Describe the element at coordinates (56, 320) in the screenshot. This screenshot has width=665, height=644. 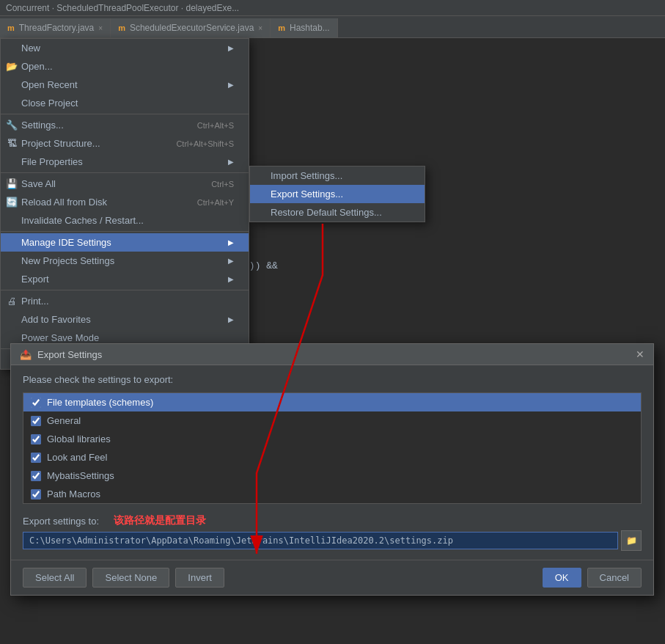
I see `menu-label: Add to Favorites` at that location.